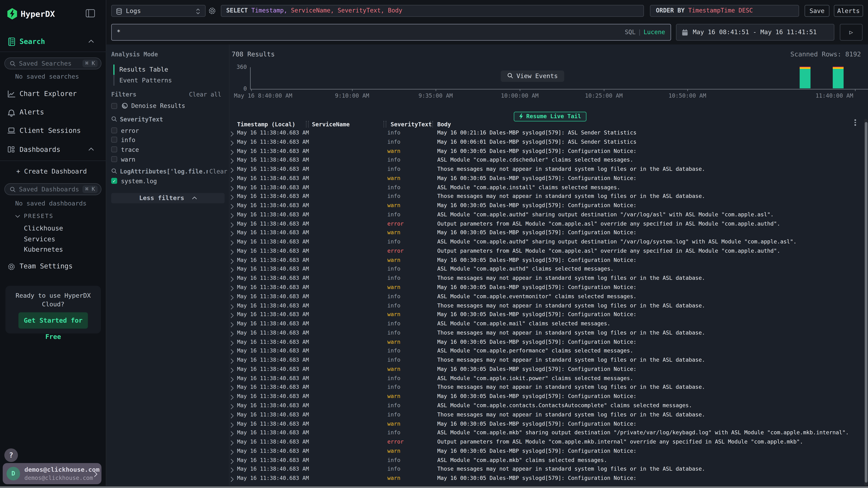 This screenshot has width=868, height=488. What do you see at coordinates (168, 106) in the screenshot?
I see `denoise-results-option: Denoise Results` at bounding box center [168, 106].